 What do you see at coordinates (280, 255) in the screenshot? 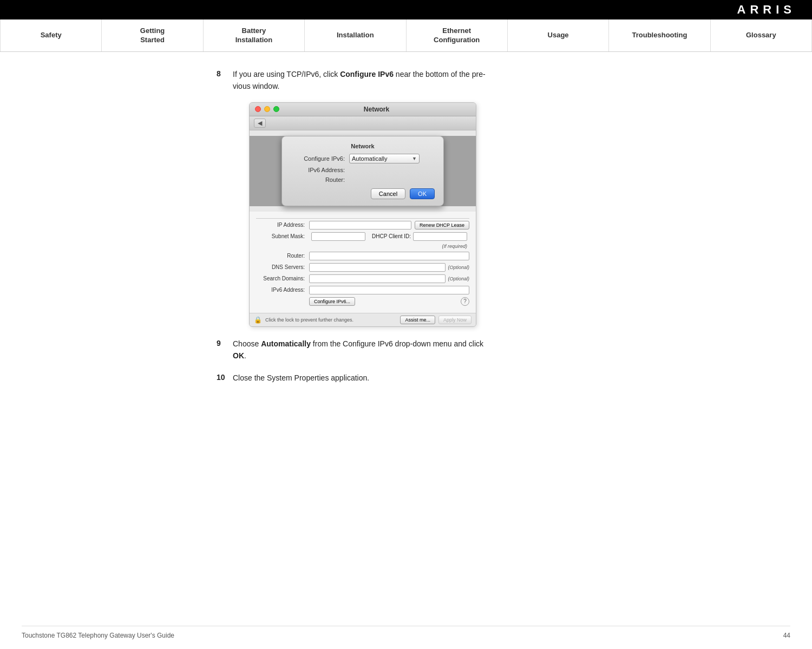
I see `router-label: Router:` at bounding box center [280, 255].